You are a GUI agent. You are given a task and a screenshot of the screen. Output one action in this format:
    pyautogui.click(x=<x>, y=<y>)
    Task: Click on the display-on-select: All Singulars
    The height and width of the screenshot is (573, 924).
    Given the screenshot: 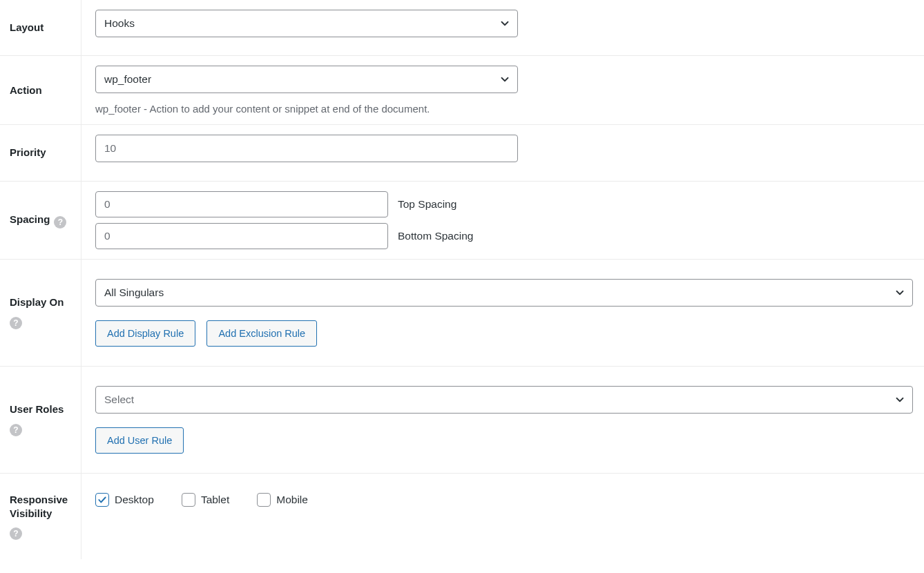 What is the action you would take?
    pyautogui.click(x=504, y=293)
    